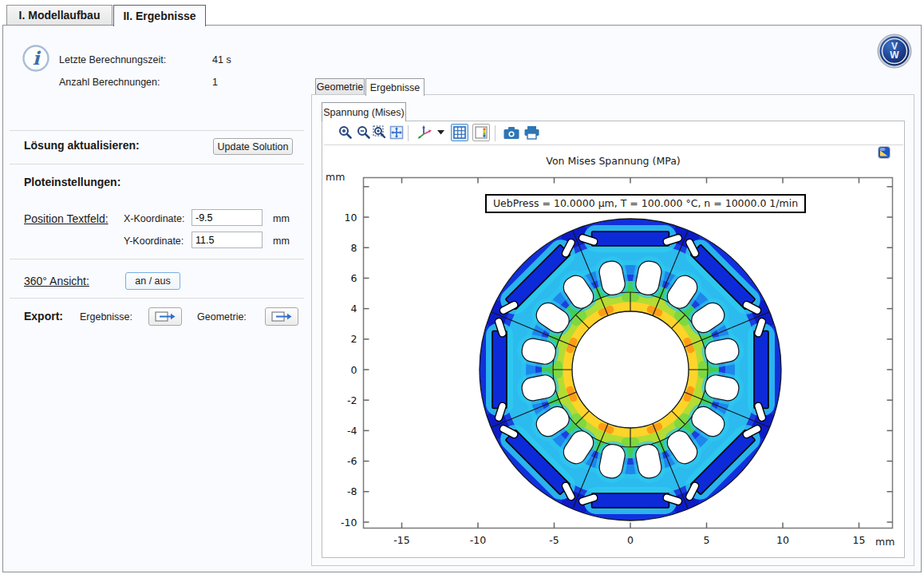 The image size is (924, 578). I want to click on y-tick-label: -4, so click(353, 431).